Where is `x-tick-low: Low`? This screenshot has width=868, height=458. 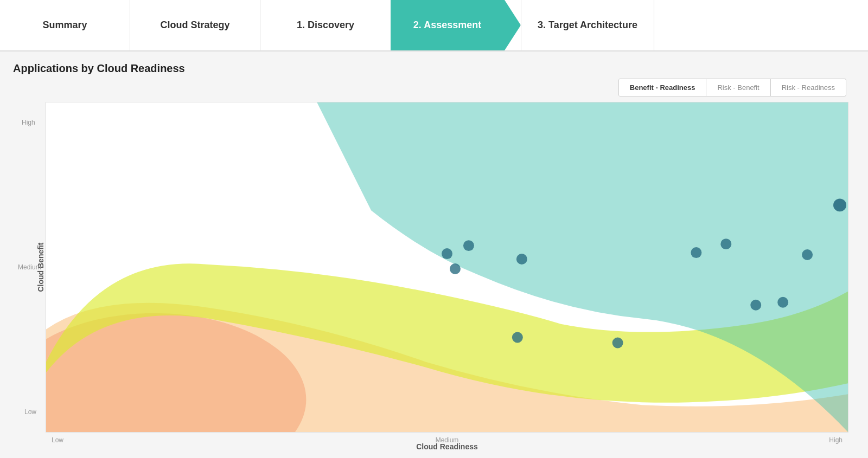
x-tick-low: Low is located at coordinates (58, 440).